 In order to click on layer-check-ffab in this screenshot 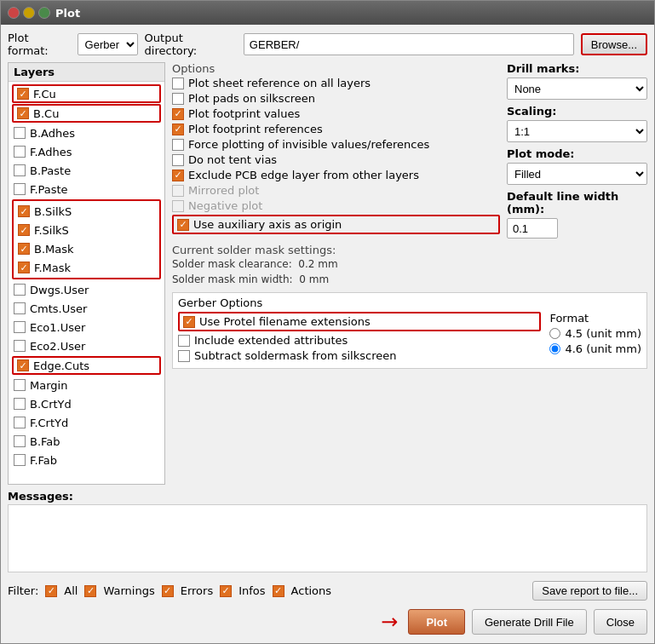, I will do `click(20, 460)`.